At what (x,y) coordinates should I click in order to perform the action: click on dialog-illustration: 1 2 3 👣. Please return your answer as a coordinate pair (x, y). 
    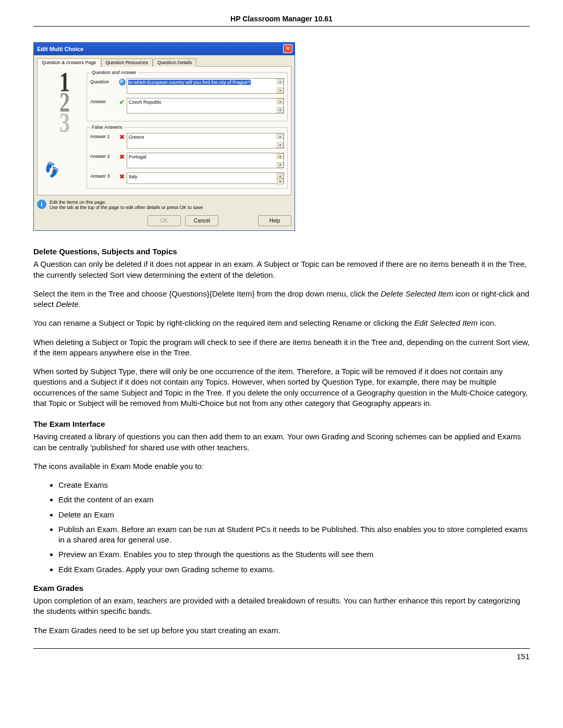
    Looking at the image, I should click on (64, 128).